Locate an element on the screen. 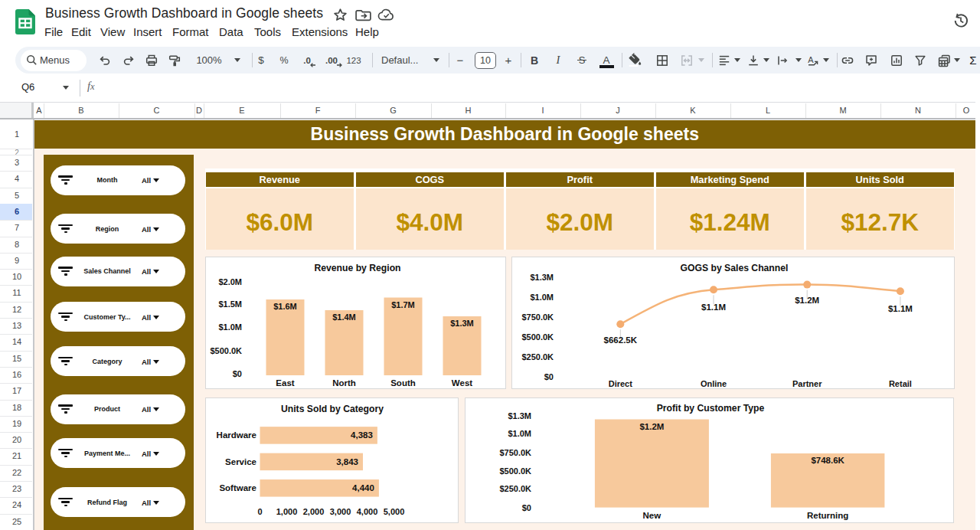 The height and width of the screenshot is (530, 980). svg-text: Partner is located at coordinates (807, 384).